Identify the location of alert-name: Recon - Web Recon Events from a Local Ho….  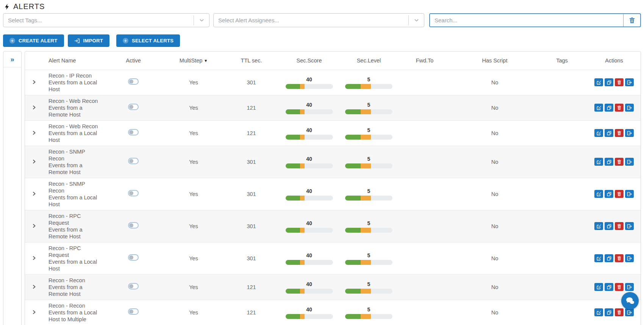
(73, 133).